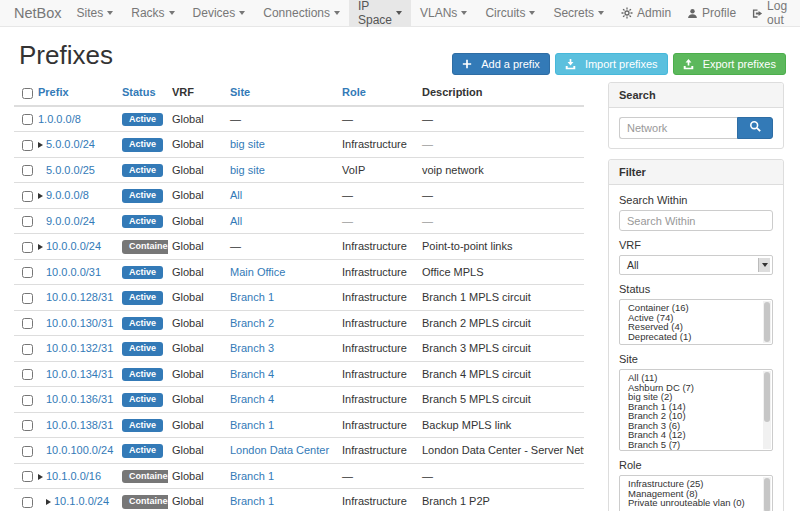  Describe the element at coordinates (60, 119) in the screenshot. I see `prefix-link: 1.0.0.0/8` at that location.